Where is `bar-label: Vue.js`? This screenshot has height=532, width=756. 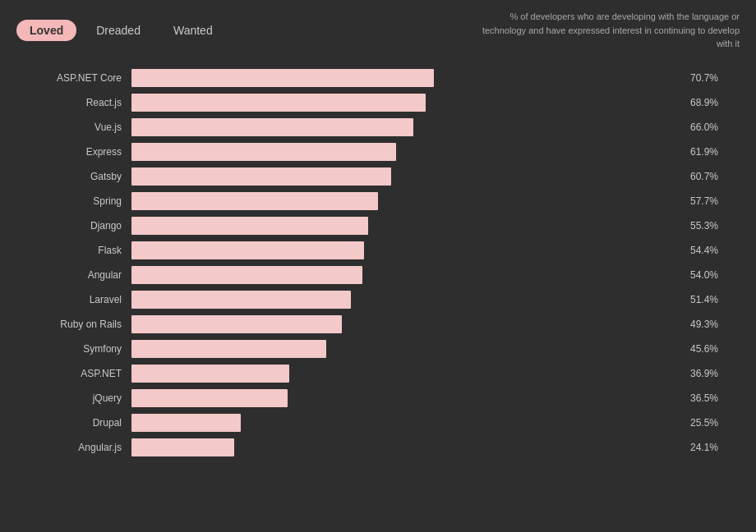 bar-label: Vue.js is located at coordinates (82, 127).